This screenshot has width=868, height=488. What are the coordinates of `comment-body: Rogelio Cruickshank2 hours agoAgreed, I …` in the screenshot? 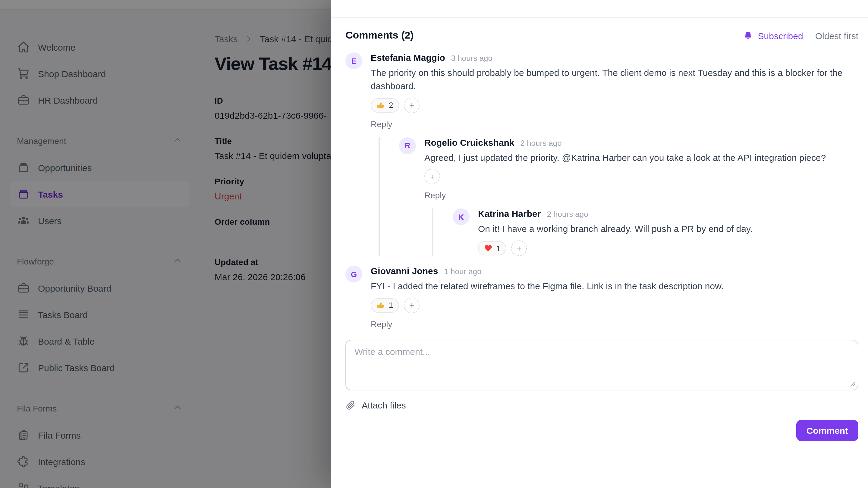 It's located at (641, 197).